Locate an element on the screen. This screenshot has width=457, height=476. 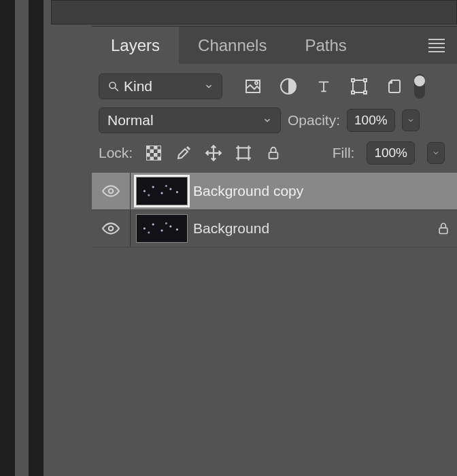
adjustment-layer-filter-icon is located at coordinates (288, 86).